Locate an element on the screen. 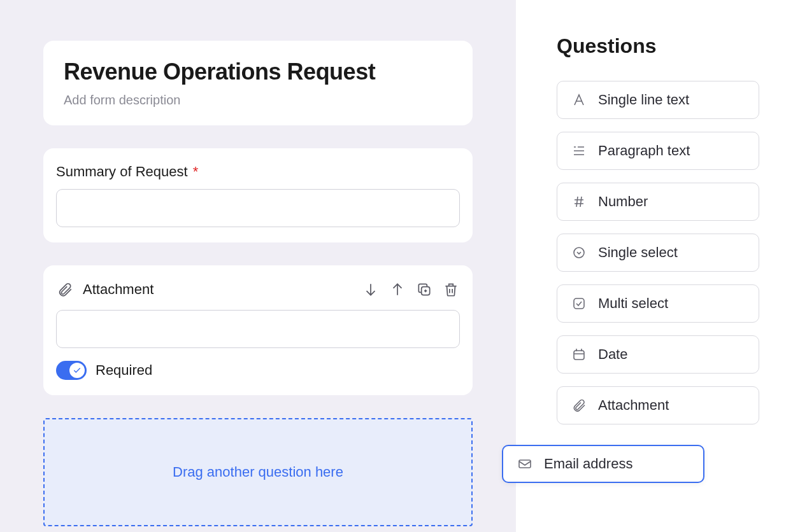 This screenshot has height=532, width=800. caret-circle-icon is located at coordinates (579, 253).